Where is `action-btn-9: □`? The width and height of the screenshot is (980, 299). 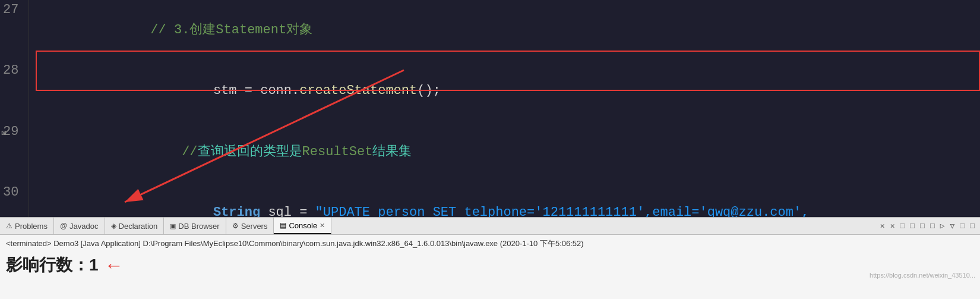
action-btn-9: □ is located at coordinates (962, 226).